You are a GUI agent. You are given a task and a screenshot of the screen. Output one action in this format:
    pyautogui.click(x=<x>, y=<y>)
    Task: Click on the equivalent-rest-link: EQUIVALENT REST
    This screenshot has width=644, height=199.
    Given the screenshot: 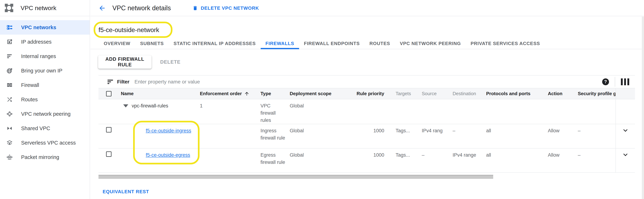 What is the action you would take?
    pyautogui.click(x=126, y=192)
    